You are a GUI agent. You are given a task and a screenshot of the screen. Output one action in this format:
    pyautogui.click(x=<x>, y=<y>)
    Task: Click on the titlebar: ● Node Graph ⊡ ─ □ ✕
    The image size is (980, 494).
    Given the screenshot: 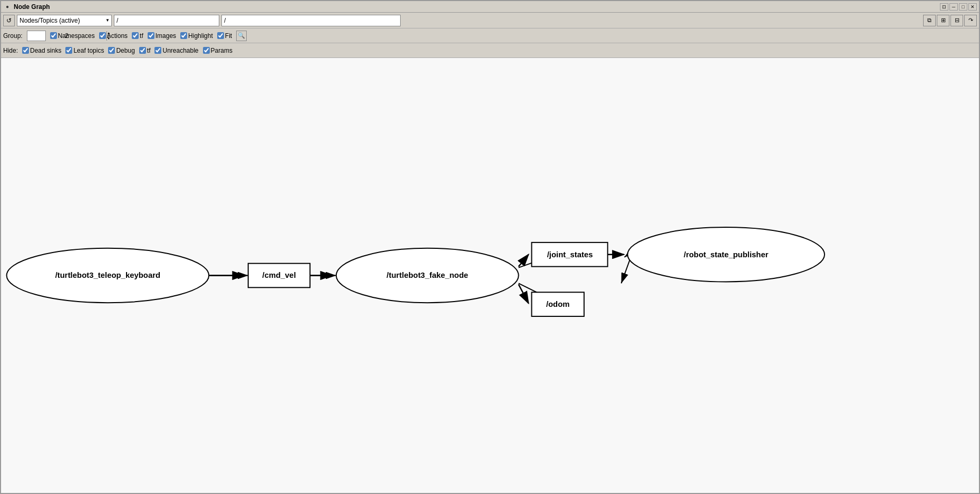 What is the action you would take?
    pyautogui.click(x=490, y=7)
    